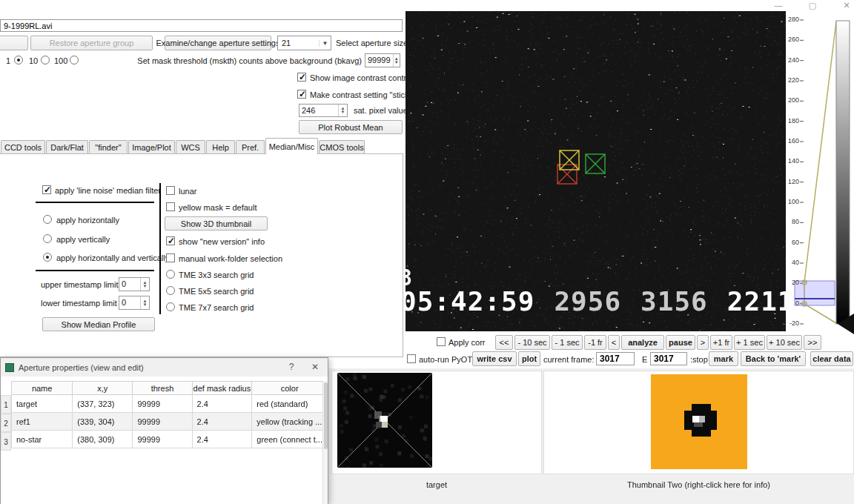  I want to click on transport--button: <<, so click(504, 342).